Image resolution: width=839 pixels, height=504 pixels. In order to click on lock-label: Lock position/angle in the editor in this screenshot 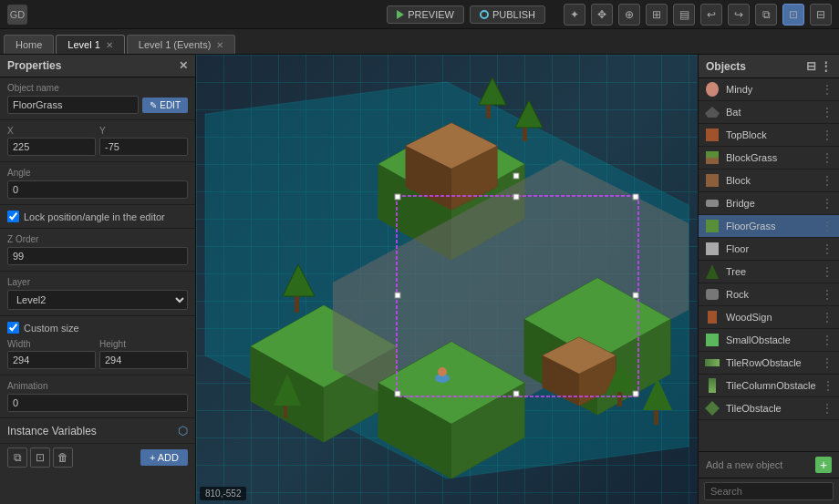, I will do `click(95, 217)`.